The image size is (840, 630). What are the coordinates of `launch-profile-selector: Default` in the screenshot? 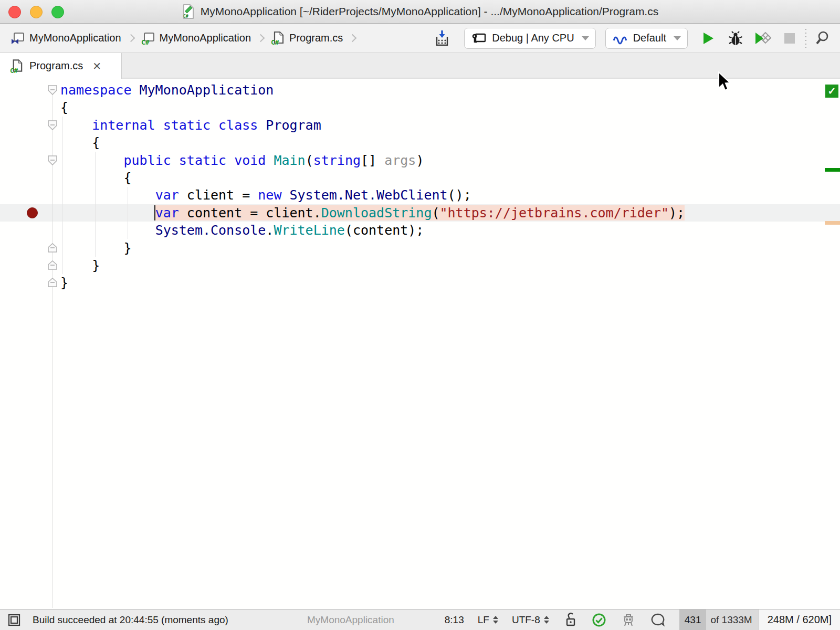 It's located at (647, 38).